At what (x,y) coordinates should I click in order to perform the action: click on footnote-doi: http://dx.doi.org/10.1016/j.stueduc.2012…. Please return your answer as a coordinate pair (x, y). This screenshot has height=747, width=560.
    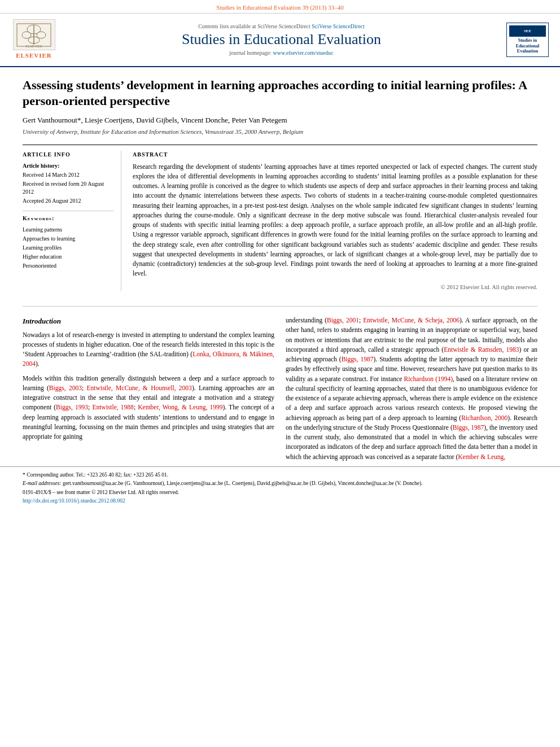
    Looking at the image, I should click on (280, 501).